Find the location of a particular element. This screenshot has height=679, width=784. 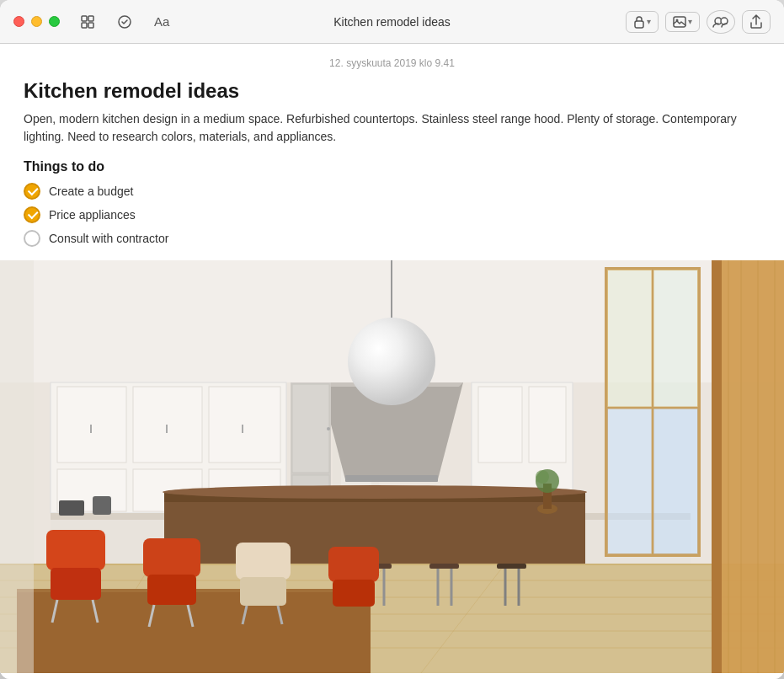

share-button is located at coordinates (756, 22).